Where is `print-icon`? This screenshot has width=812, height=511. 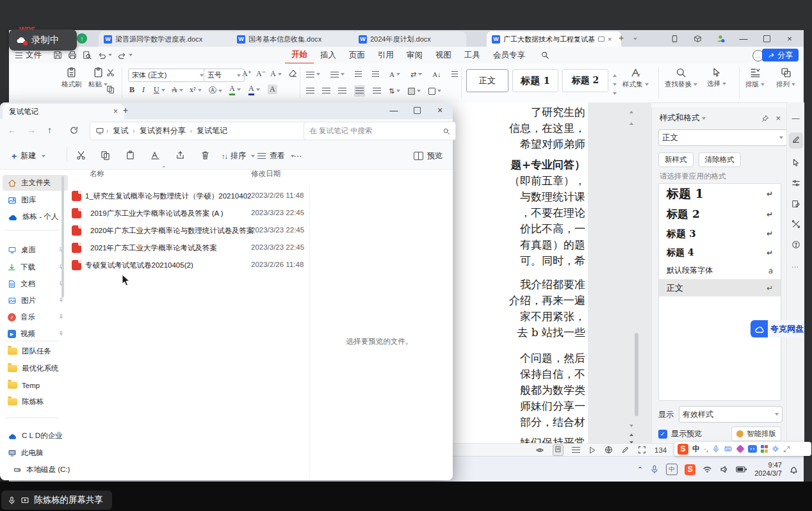 print-icon is located at coordinates (72, 55).